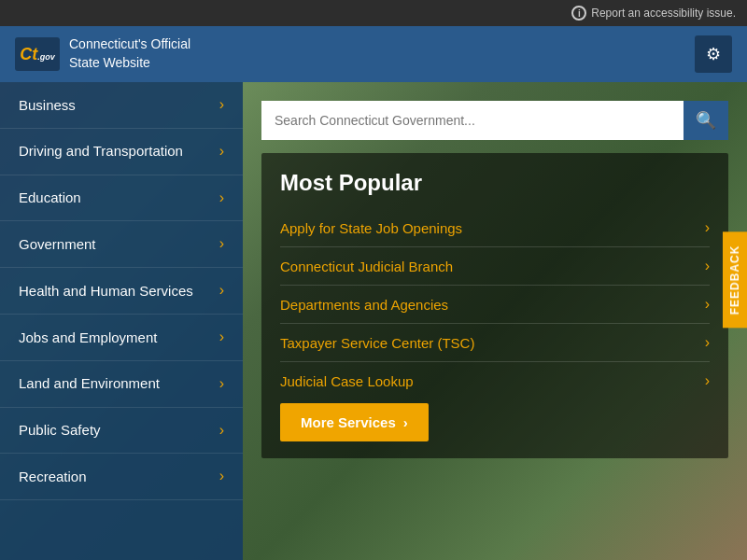  I want to click on popular-item-judicial-case: Judicial Case Lookup ›, so click(495, 381).